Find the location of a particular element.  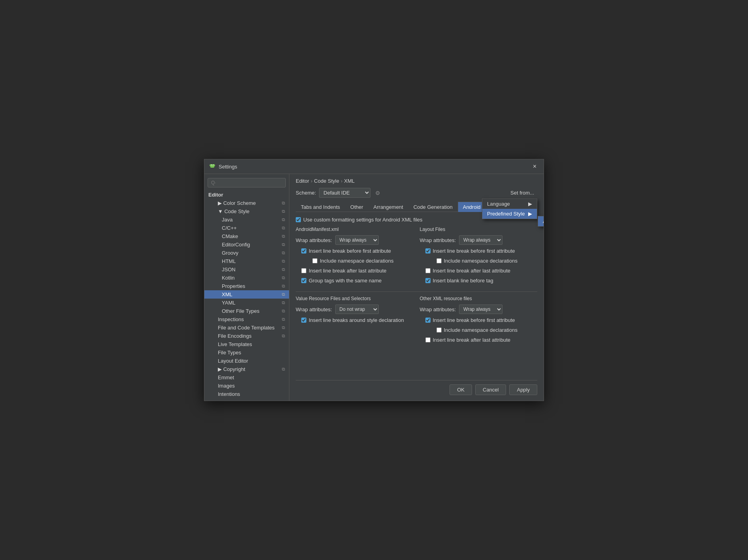

other-xml-cb1-row: Insert line break before first attribute is located at coordinates (482, 320).